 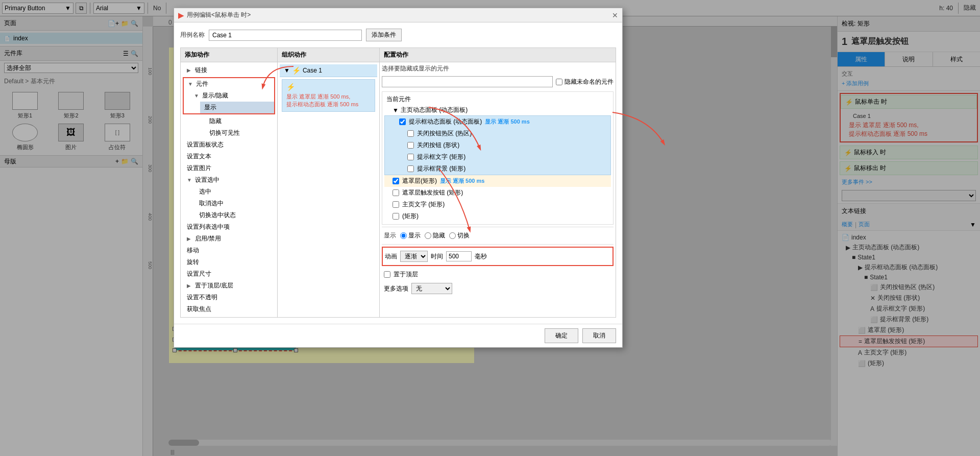 What do you see at coordinates (296, 70) in the screenshot?
I see `case-arrow-icon: ⚡` at bounding box center [296, 70].